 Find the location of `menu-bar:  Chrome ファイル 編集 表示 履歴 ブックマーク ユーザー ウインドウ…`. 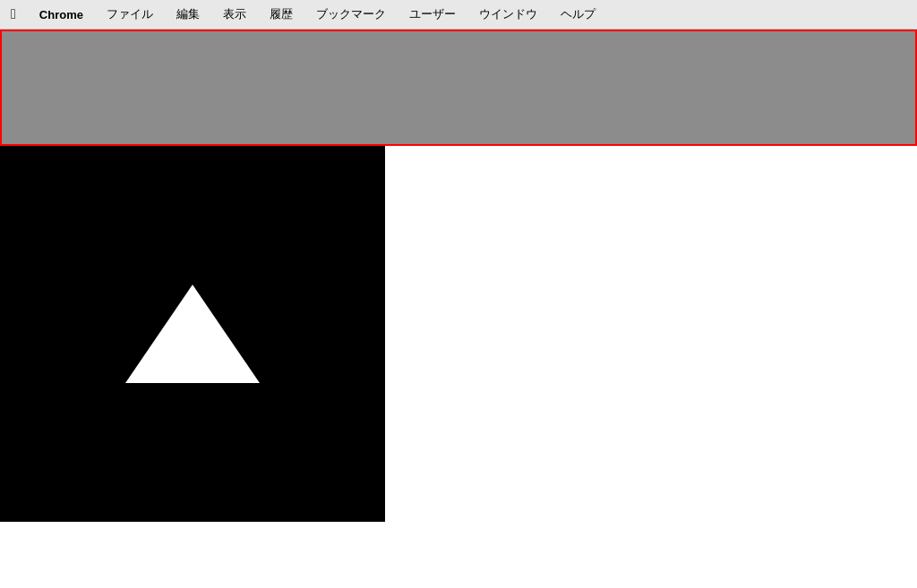

menu-bar:  Chrome ファイル 編集 表示 履歴 ブックマーク ユーザー ウインドウ… is located at coordinates (458, 14).